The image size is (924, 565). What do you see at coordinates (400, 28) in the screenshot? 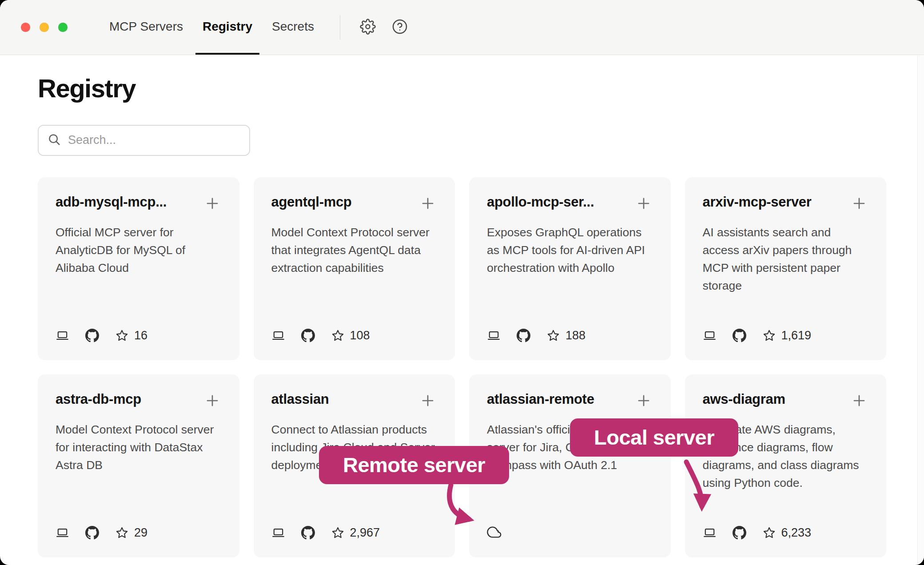
I see `help-button` at bounding box center [400, 28].